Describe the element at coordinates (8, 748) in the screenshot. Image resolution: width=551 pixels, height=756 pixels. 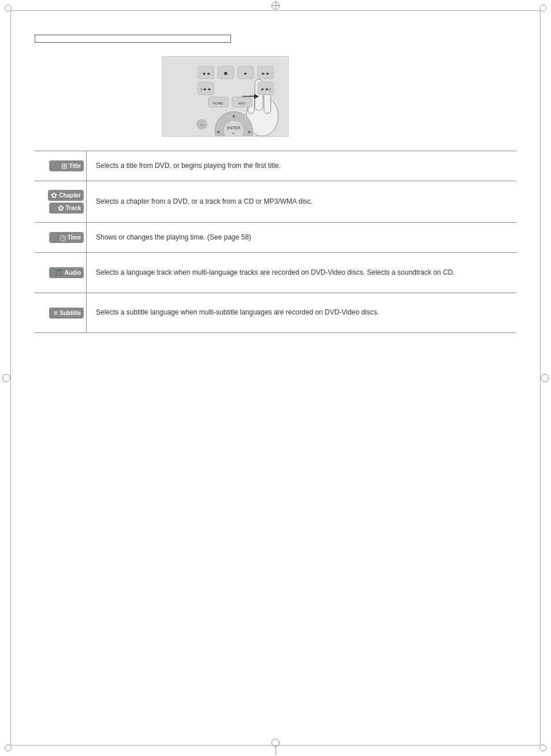
I see `reg-mark-bottom-left` at that location.